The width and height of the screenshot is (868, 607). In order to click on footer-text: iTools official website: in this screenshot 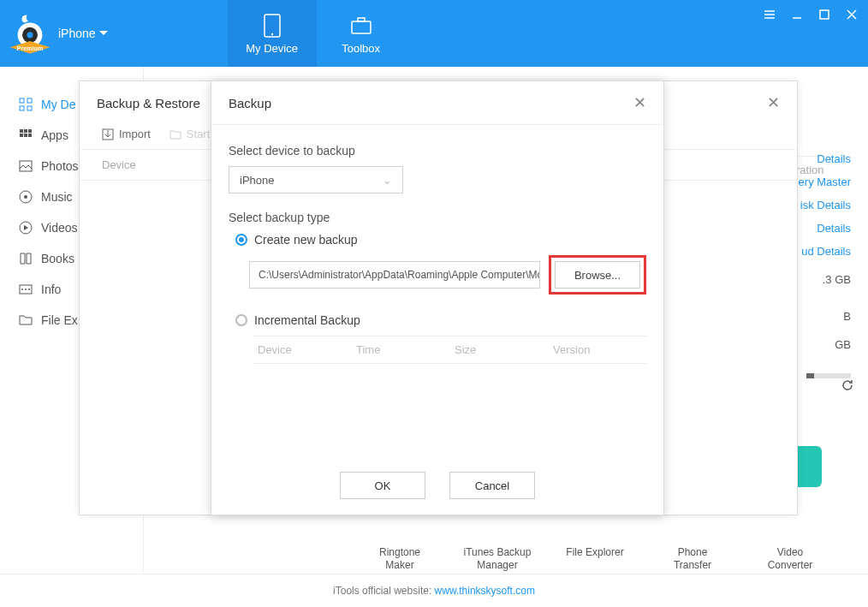, I will do `click(383, 591)`.